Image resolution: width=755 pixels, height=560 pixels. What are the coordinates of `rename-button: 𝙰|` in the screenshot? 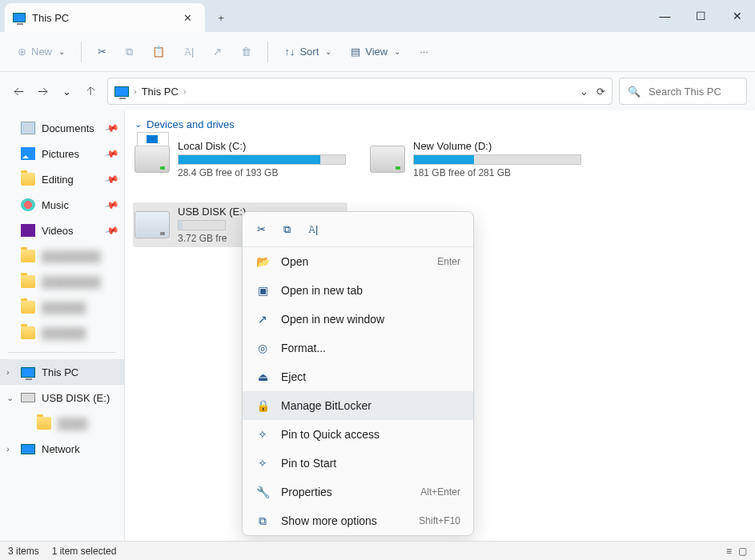 It's located at (189, 52).